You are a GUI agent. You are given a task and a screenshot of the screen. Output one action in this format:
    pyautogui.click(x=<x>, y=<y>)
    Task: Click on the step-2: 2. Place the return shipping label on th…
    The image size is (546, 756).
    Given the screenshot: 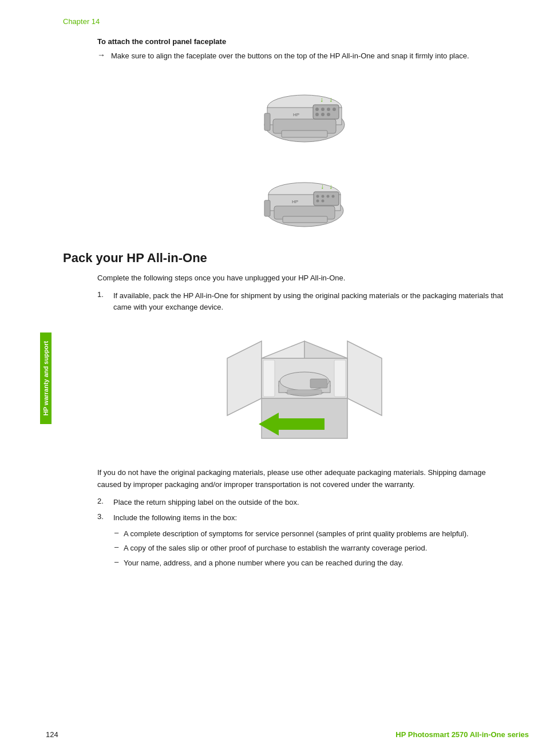 What is the action you would take?
    pyautogui.click(x=304, y=502)
    